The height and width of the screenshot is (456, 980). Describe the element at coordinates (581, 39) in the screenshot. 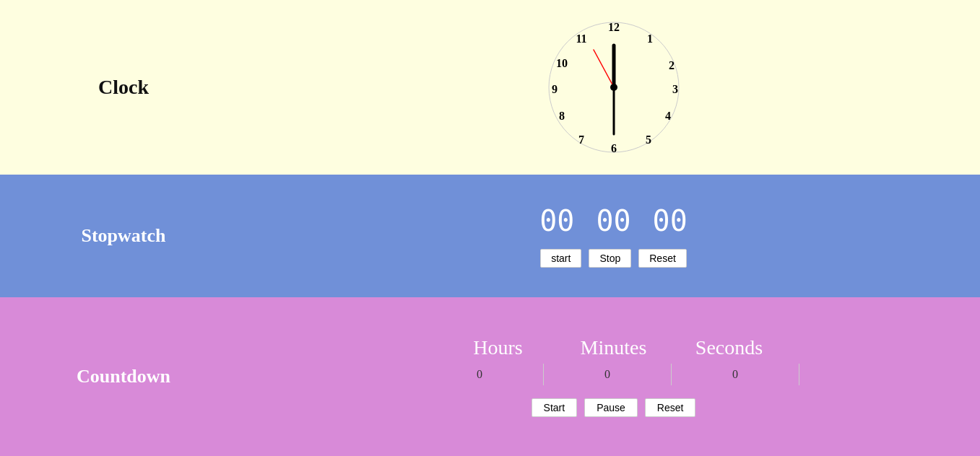

I see `svg-text: 11` at that location.